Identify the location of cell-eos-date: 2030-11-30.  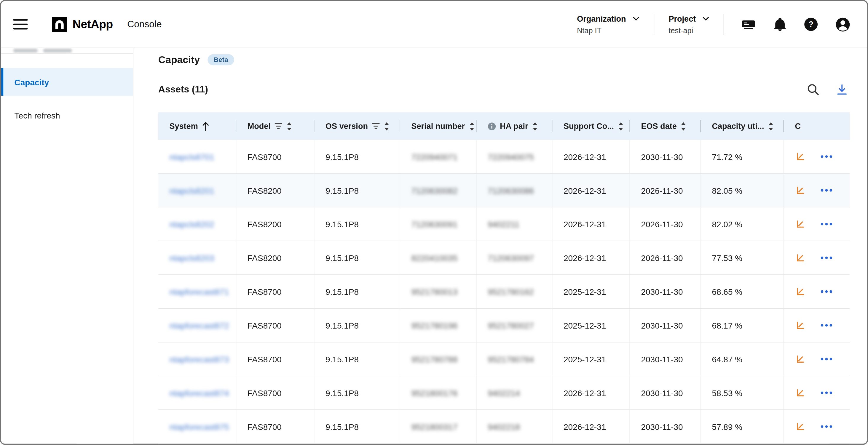
(665, 426).